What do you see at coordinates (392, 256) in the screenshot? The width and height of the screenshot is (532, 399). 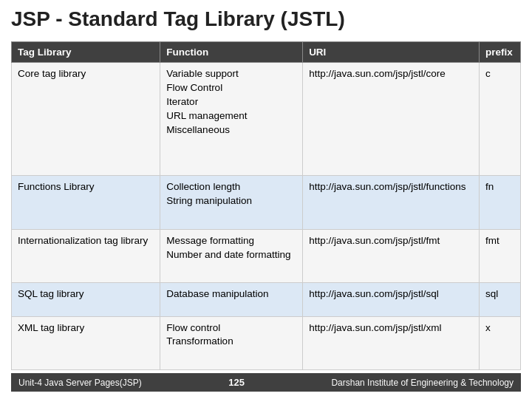 I see `cell-uri: http://java.sun.com/jsp/jstl/fmt` at bounding box center [392, 256].